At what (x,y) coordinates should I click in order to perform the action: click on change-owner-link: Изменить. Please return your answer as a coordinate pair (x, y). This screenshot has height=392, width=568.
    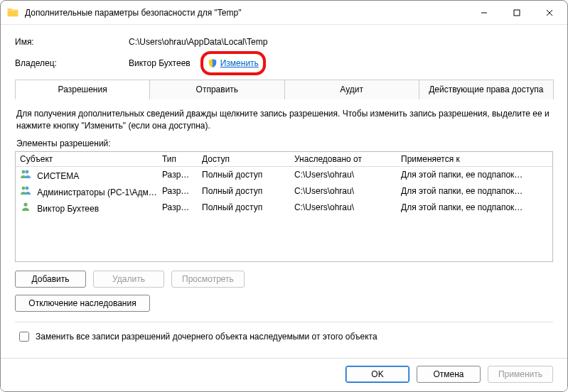
    Looking at the image, I should click on (240, 63).